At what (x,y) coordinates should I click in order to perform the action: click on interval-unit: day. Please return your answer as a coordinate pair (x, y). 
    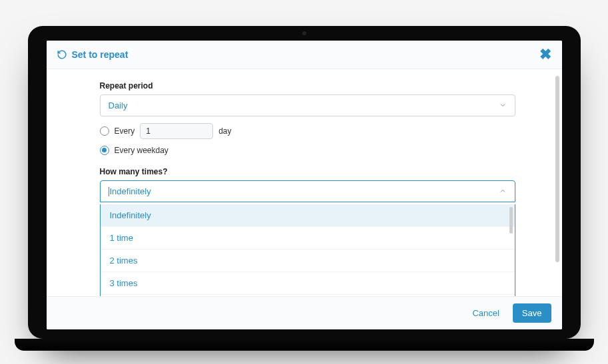
    Looking at the image, I should click on (225, 131).